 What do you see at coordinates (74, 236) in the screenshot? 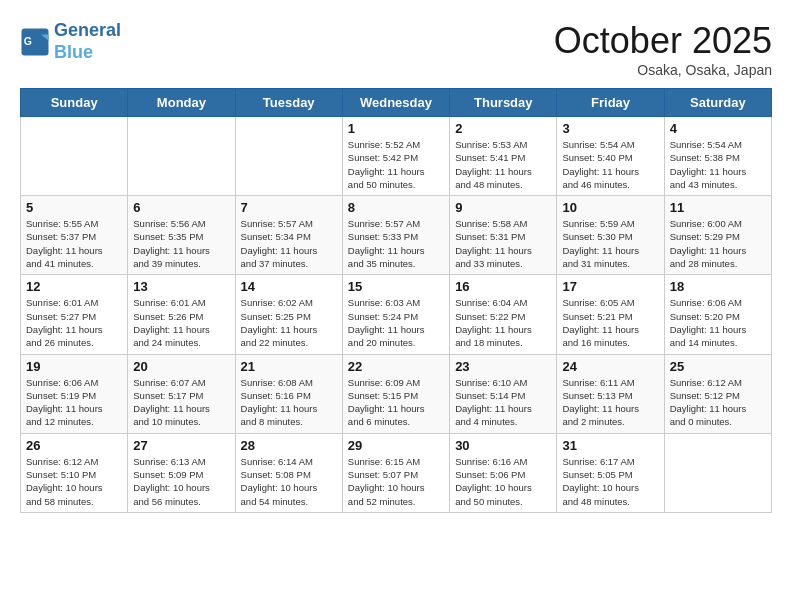
I see `calendar-cell: 5Sunrise: 5:55 AM Sunset: 5:37 PM Daylig…` at bounding box center [74, 236].